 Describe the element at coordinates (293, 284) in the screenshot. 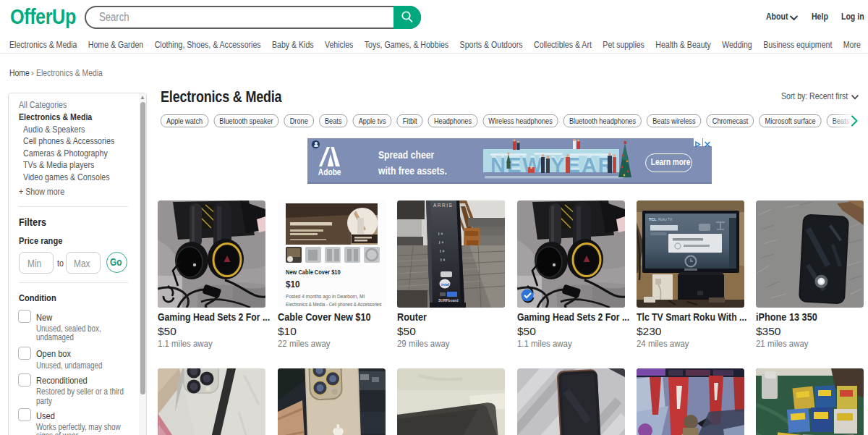

I see `svg-text: $10` at that location.